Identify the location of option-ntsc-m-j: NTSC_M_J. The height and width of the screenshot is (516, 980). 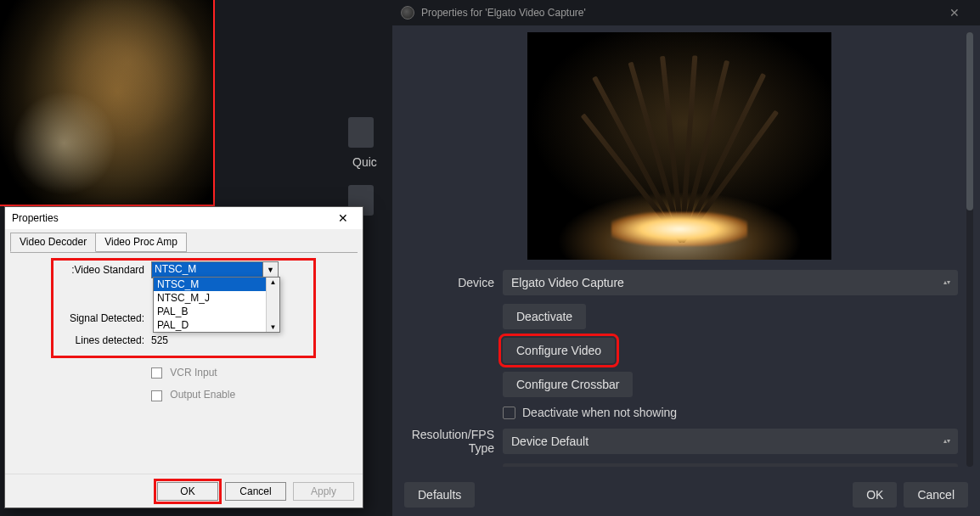
(217, 298).